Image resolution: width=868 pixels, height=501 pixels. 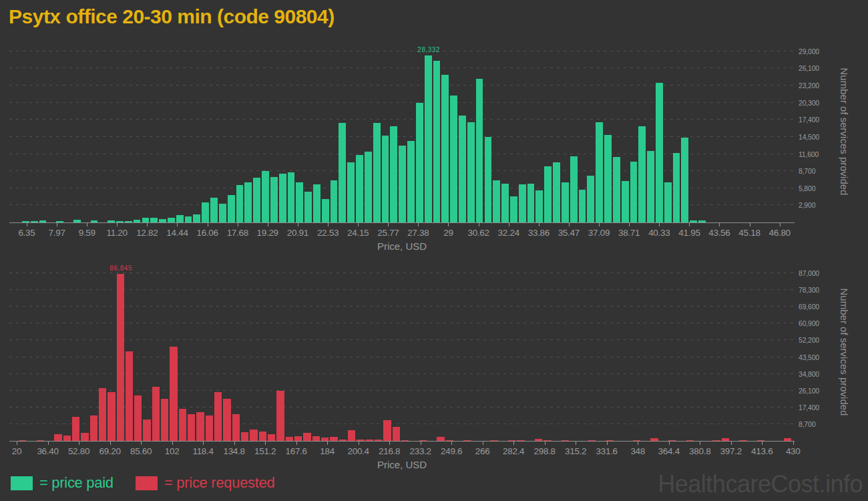 I want to click on price-requested-x-axis: Price, USD 2036.4052.8069.2085.60102118.…, so click(x=402, y=458).